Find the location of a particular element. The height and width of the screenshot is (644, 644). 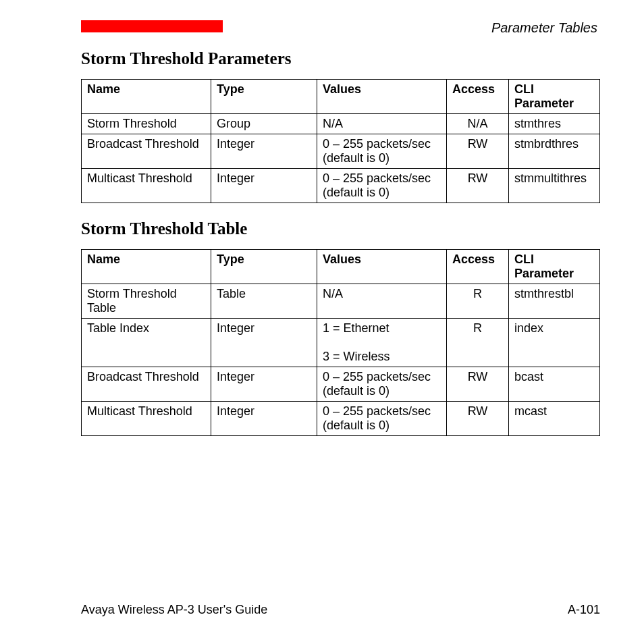

cell-cli: index is located at coordinates (555, 343).